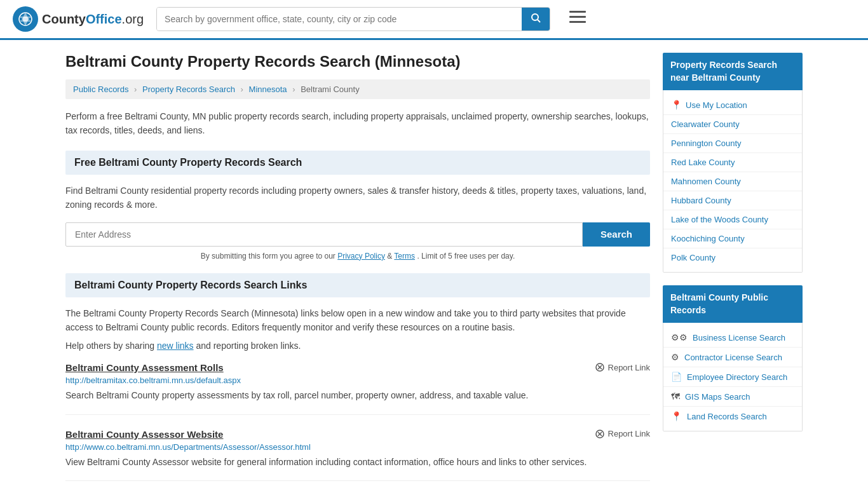 The width and height of the screenshot is (868, 488). Describe the element at coordinates (733, 182) in the screenshot. I see `nearby-body: 📍 Use My Location Clearwater CountyPenni…` at that location.